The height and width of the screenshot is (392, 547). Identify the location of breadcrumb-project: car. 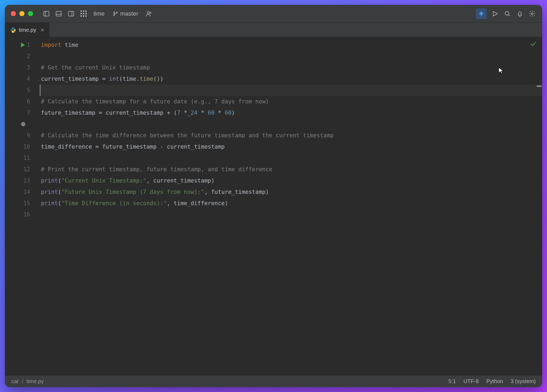
(15, 381).